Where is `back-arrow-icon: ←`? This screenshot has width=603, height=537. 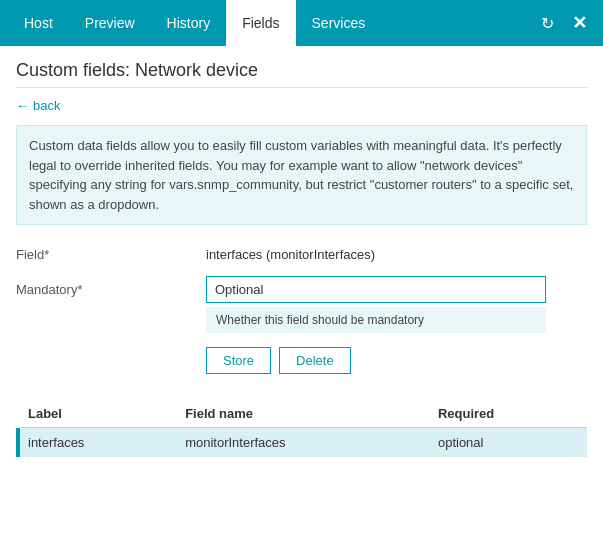
back-arrow-icon: ← is located at coordinates (22, 106).